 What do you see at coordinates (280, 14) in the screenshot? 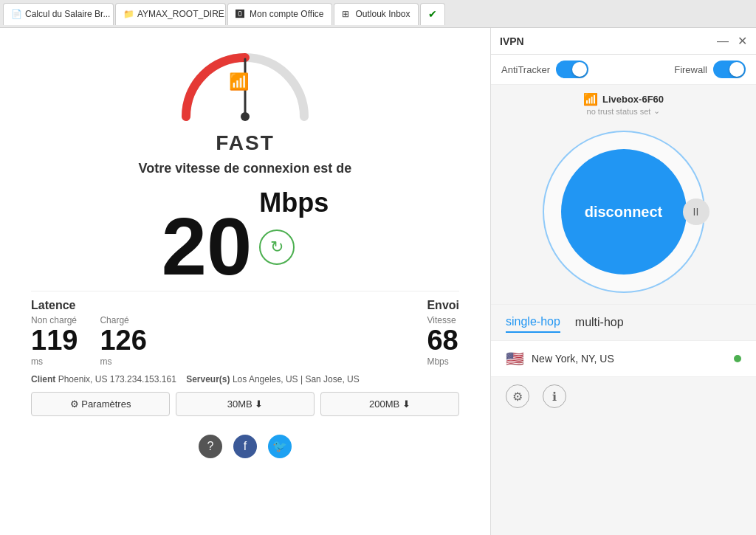
I see `tab-3: 🅾 Mon compte Office` at bounding box center [280, 14].